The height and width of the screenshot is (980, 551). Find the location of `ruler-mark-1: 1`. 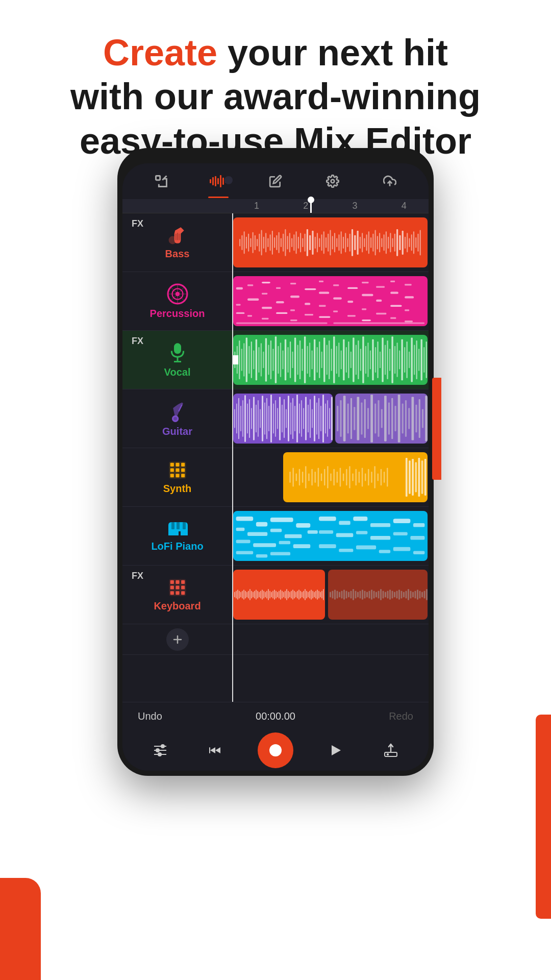

ruler-mark-1: 1 is located at coordinates (257, 206).